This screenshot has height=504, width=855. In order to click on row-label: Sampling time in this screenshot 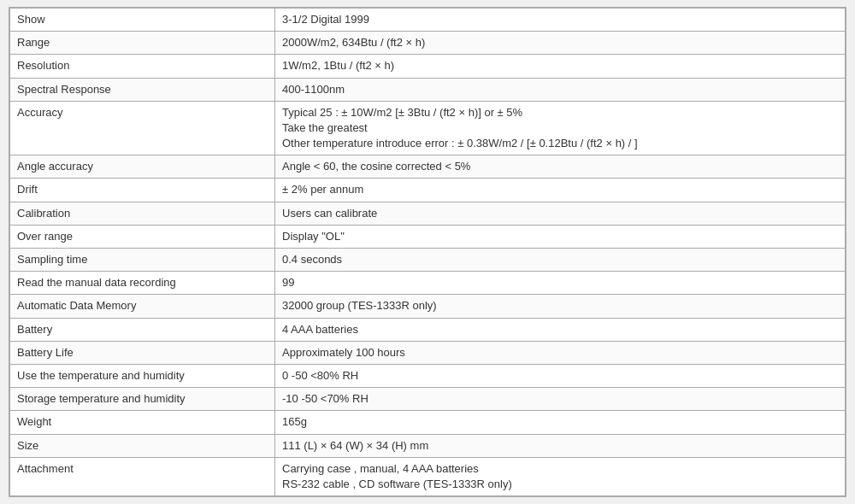, I will do `click(143, 260)`.